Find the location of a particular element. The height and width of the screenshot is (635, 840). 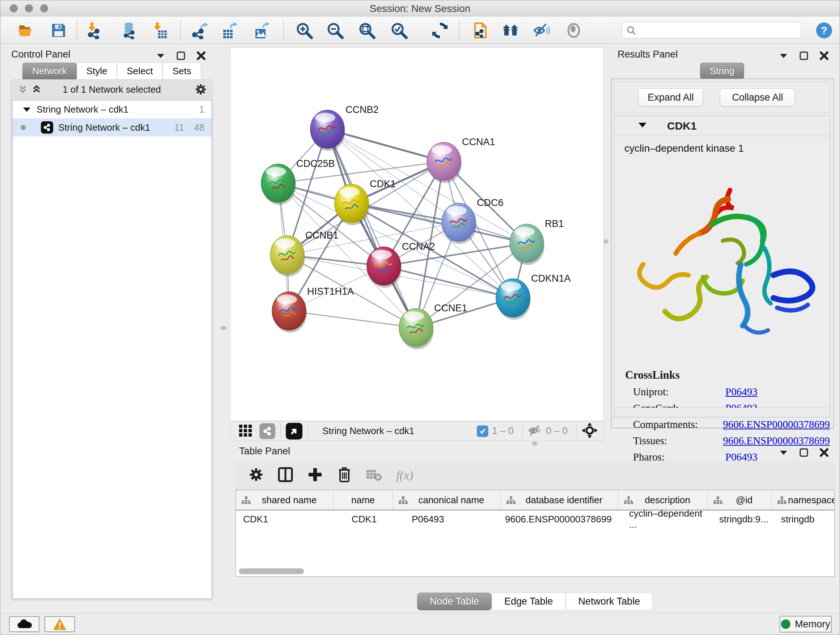

tab-edge-table: Edge Table is located at coordinates (529, 602).